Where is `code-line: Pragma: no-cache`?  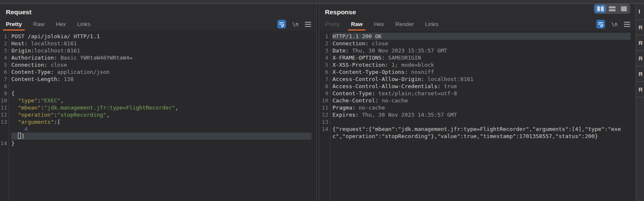 code-line: Pragma: no-cache is located at coordinates (482, 107).